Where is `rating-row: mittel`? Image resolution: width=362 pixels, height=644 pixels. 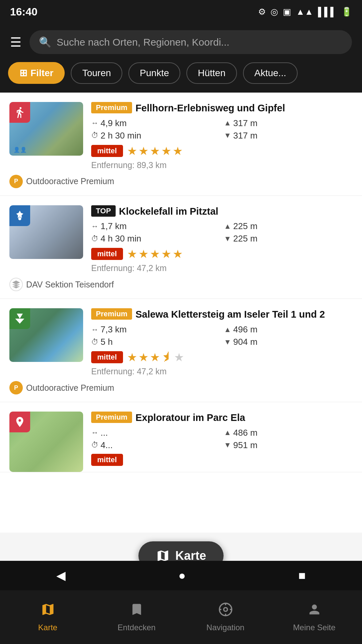
rating-row: mittel is located at coordinates (222, 460).